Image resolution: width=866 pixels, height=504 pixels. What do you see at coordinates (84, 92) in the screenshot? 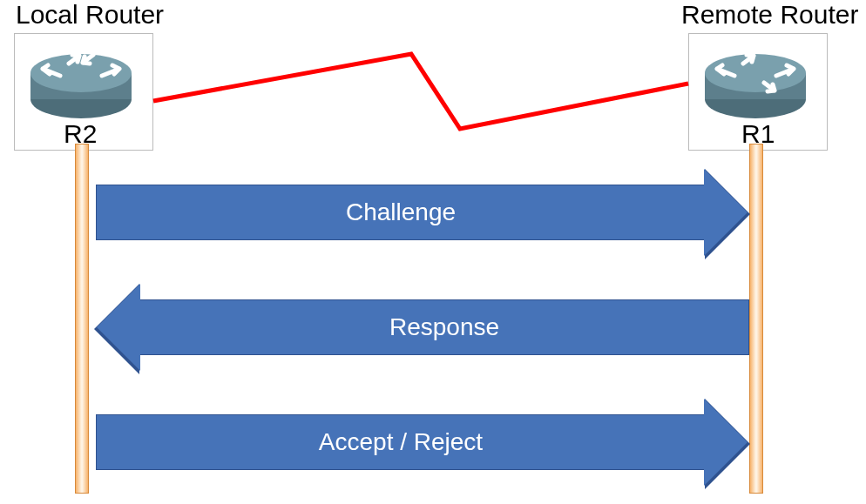
I see `router-local: R2` at bounding box center [84, 92].